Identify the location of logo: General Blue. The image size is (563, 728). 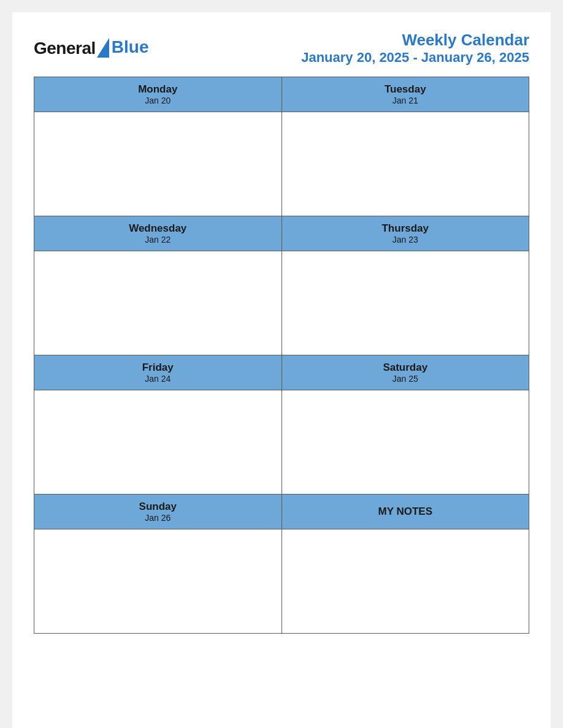
(91, 48).